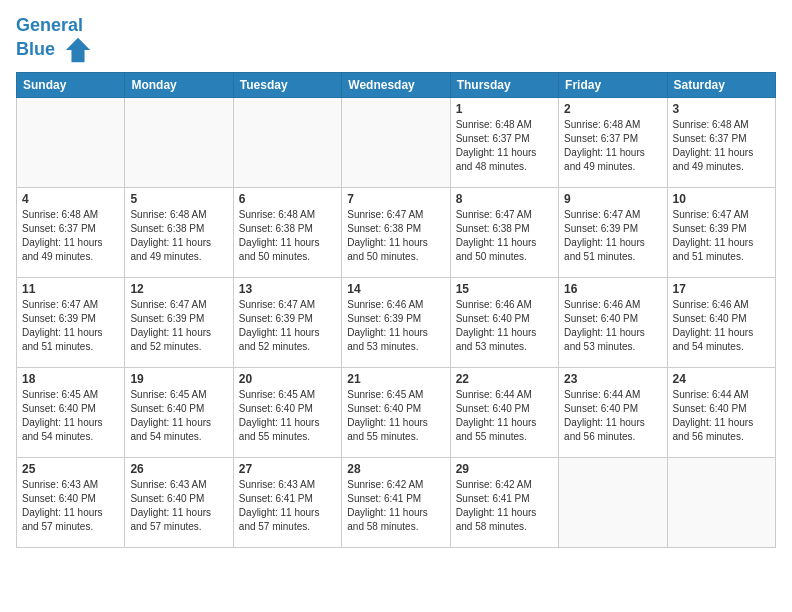 This screenshot has width=792, height=612. What do you see at coordinates (178, 289) in the screenshot?
I see `day-number: 12` at bounding box center [178, 289].